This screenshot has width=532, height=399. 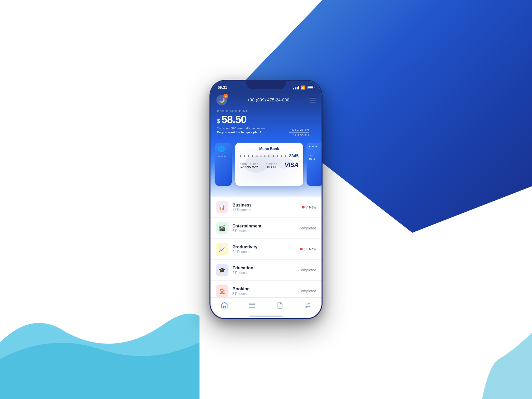 What do you see at coordinates (311, 207) in the screenshot?
I see `business-status-text: 7 New` at bounding box center [311, 207].